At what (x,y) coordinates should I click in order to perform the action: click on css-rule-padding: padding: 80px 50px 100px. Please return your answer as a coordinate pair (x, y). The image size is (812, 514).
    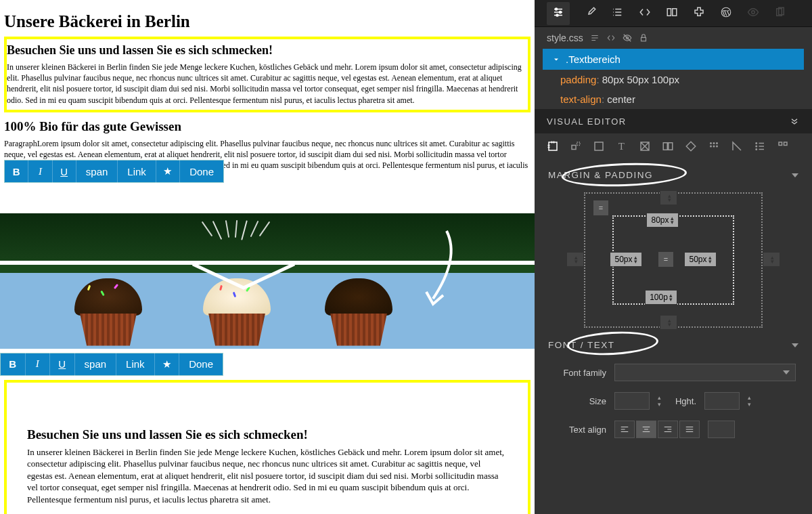
    Looking at the image, I should click on (673, 80).